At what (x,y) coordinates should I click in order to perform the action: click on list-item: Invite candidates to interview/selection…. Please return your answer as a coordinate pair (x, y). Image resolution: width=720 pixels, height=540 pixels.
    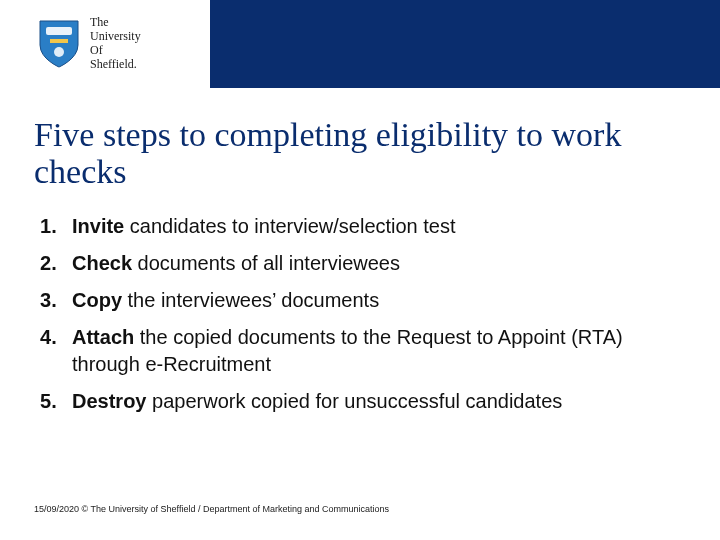
    Looking at the image, I should click on (360, 226).